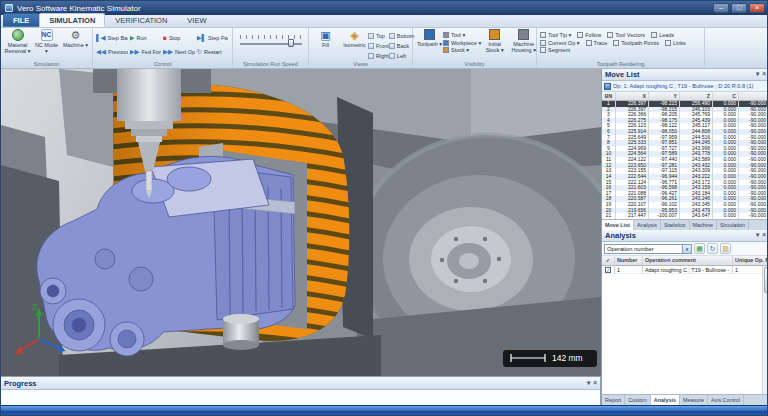 Image resolution: width=768 pixels, height=416 pixels. What do you see at coordinates (146, 52) in the screenshot?
I see `fed-forward-button: ▶▶Fed Forward` at bounding box center [146, 52].